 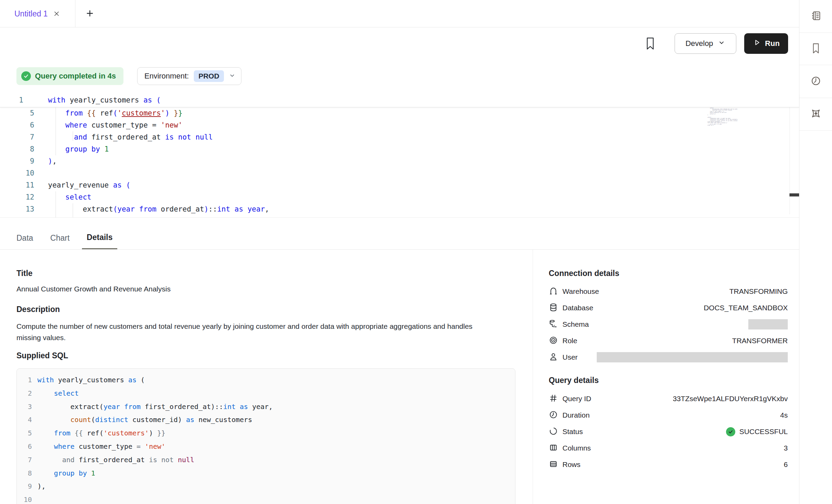 What do you see at coordinates (167, 76) in the screenshot?
I see `environment-label: Environment:` at bounding box center [167, 76].